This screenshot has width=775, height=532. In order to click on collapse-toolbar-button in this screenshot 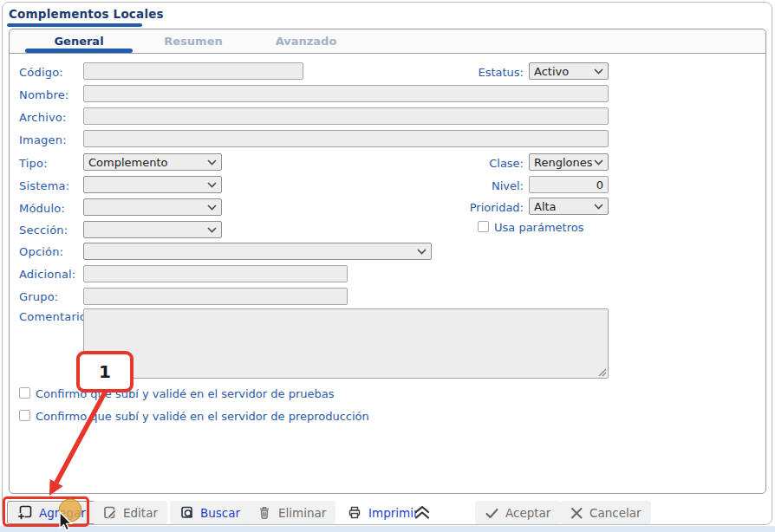, I will do `click(422, 513)`.